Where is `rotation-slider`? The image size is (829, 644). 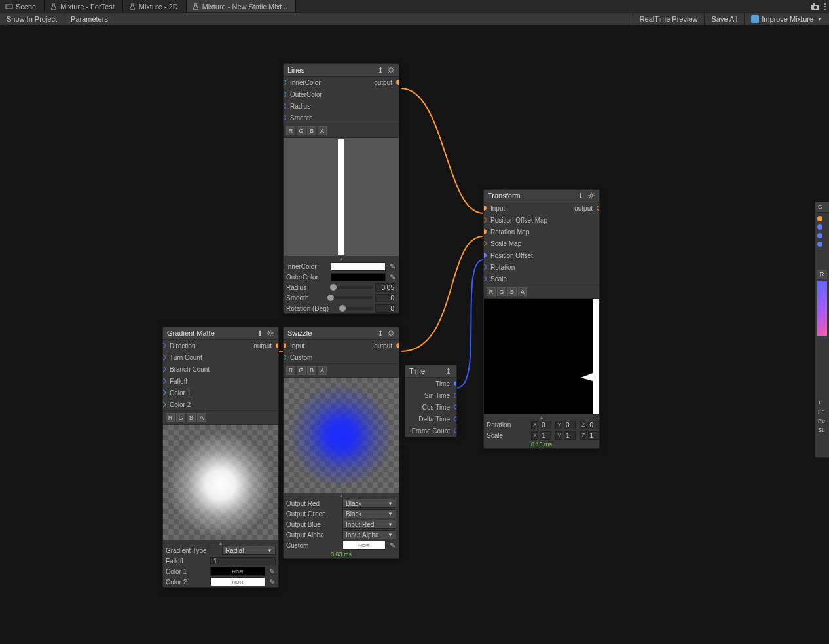 rotation-slider is located at coordinates (358, 308).